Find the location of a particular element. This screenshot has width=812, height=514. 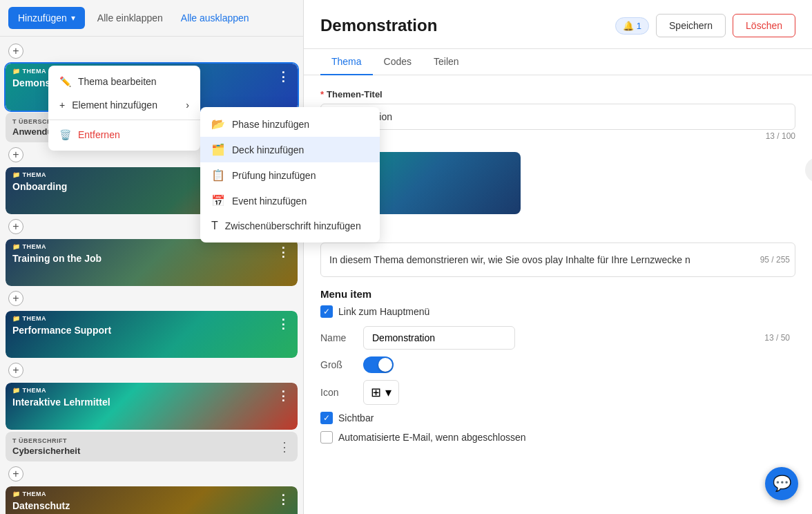

context-add-element: + Element hinzufügen › is located at coordinates (124, 105).